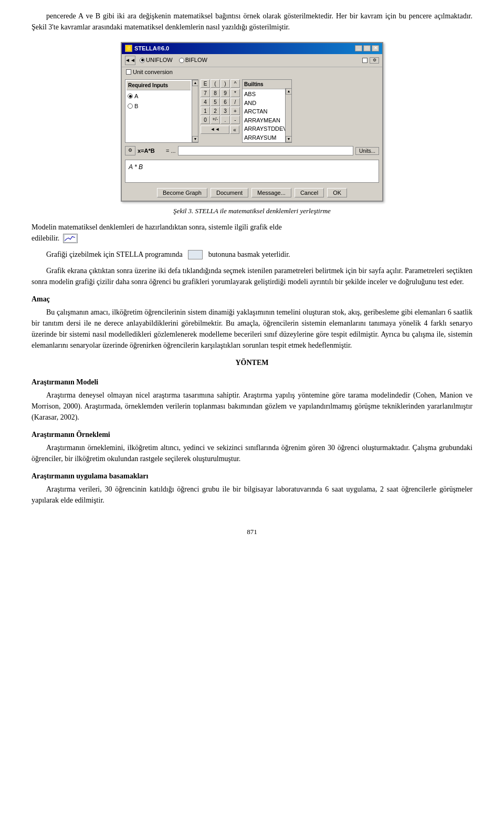 The width and height of the screenshot is (504, 835). I want to click on become-graph-button: Become Graph, so click(182, 193).